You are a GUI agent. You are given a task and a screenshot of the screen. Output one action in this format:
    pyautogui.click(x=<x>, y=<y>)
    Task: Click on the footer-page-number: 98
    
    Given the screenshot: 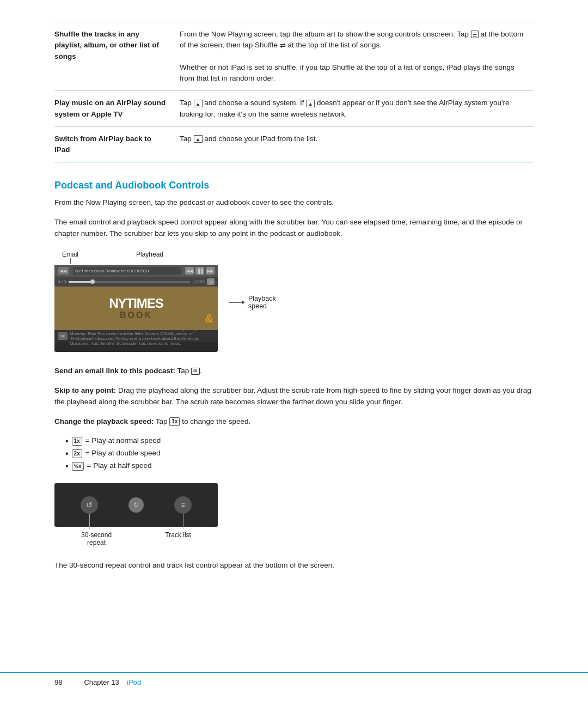 What is the action you would take?
    pyautogui.click(x=58, y=682)
    